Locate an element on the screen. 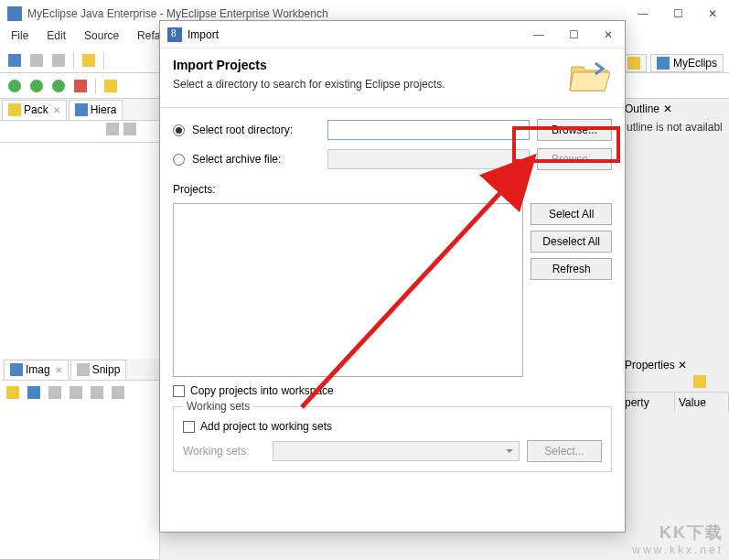 This screenshot has width=729, height=560. ide-title: MyEclipse Java Enterprise - MyEclipse En… is located at coordinates (331, 14).